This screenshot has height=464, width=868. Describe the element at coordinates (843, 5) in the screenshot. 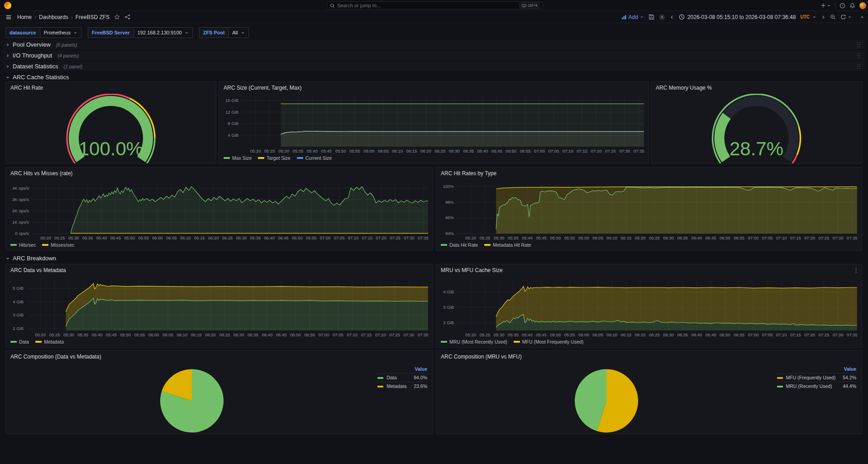

I see `help-icon: ?` at that location.